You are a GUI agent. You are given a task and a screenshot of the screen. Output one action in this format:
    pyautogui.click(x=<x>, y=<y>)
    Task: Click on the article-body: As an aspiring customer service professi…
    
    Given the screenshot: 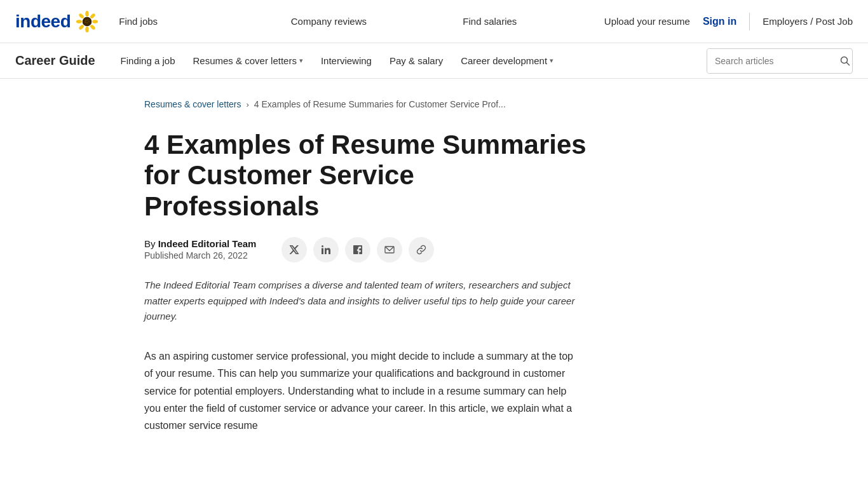 What is the action you would take?
    pyautogui.click(x=360, y=391)
    